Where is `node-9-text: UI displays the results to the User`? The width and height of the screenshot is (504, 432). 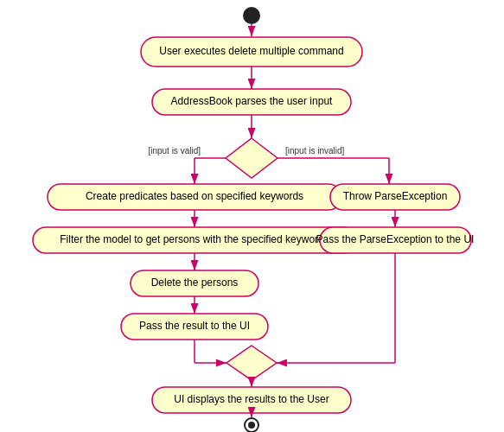 node-9-text: UI displays the results to the User is located at coordinates (251, 399).